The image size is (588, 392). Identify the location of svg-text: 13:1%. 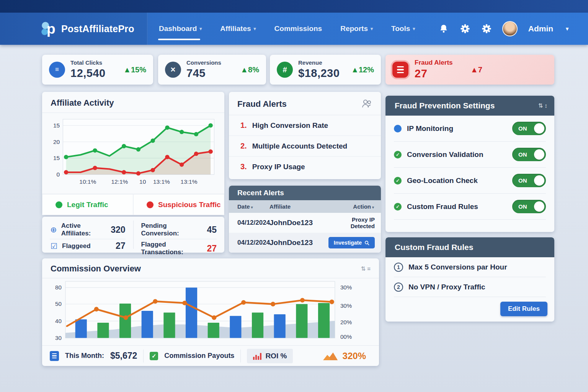
(162, 181).